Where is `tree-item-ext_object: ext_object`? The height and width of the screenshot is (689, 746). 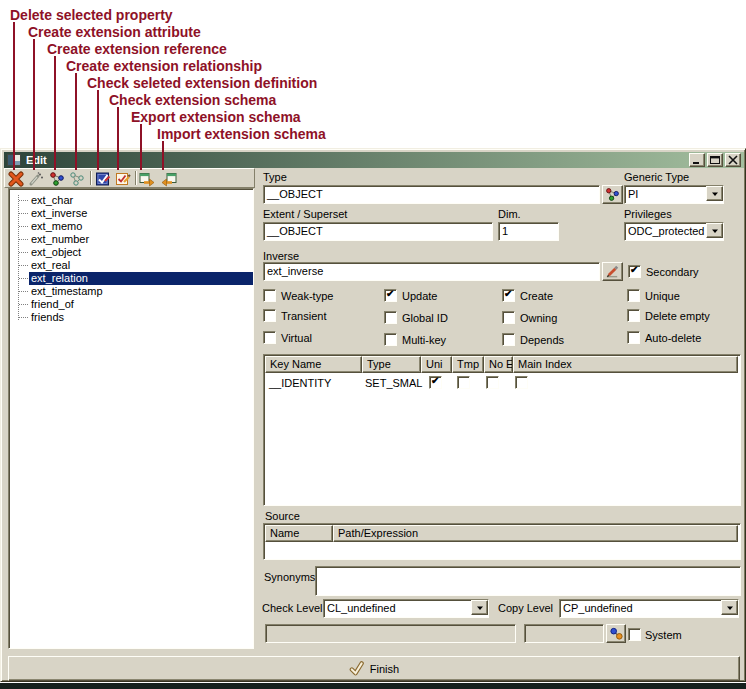
tree-item-ext_object: ext_object is located at coordinates (131, 252).